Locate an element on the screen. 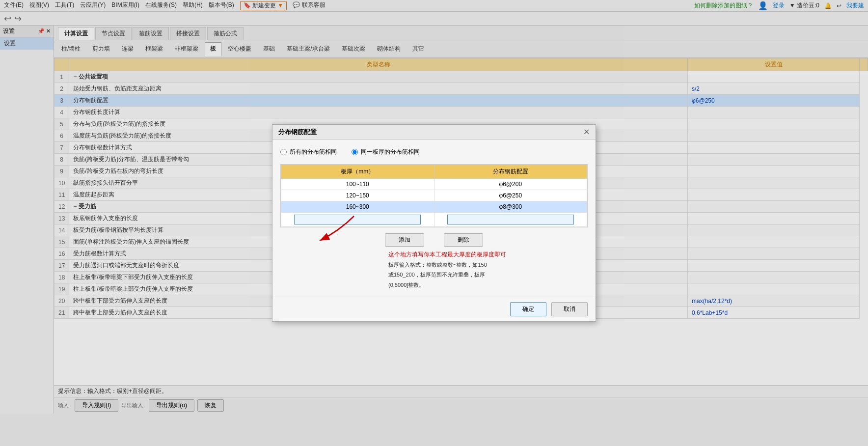  radio-all-label: 所有的分布筋相同 is located at coordinates (313, 152).